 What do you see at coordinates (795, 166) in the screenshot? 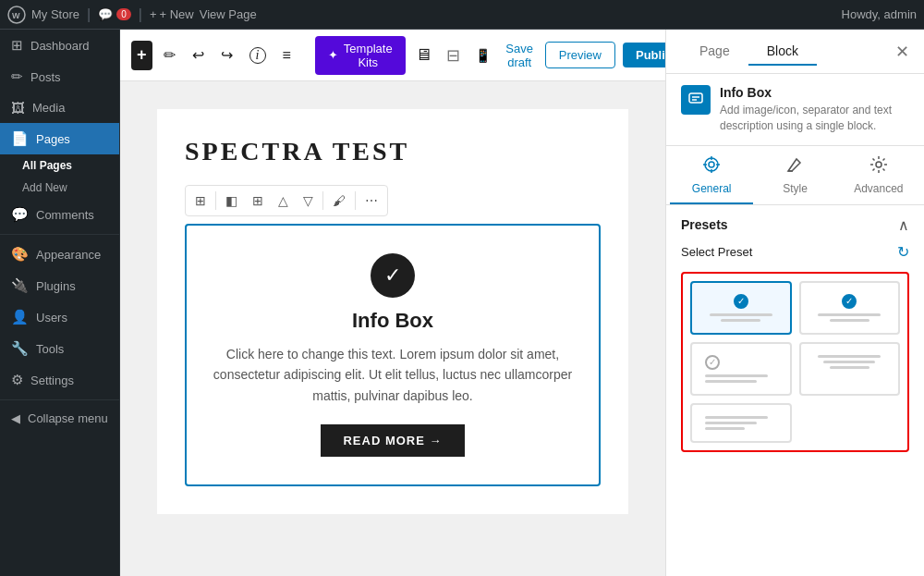
I see `style-tab-icon` at bounding box center [795, 166].